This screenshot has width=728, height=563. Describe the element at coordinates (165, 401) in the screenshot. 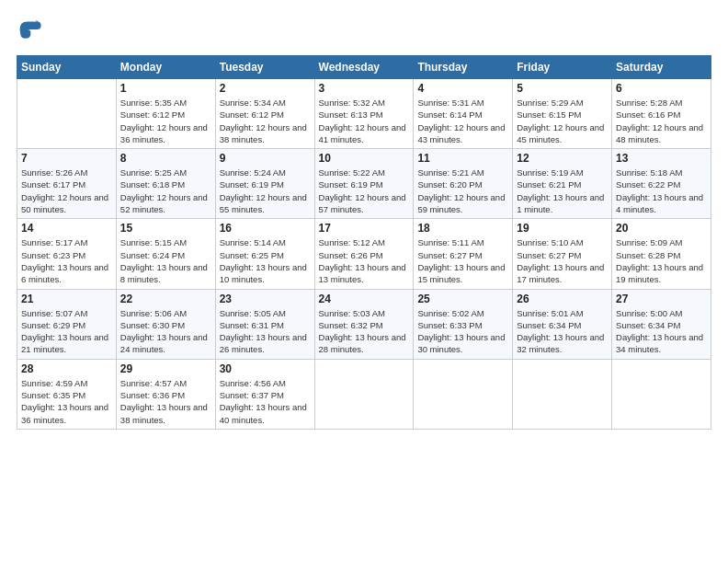

I see `day-info: Sunrise: 4:57 AMSunset: 6:36 PMDaylight:…` at that location.